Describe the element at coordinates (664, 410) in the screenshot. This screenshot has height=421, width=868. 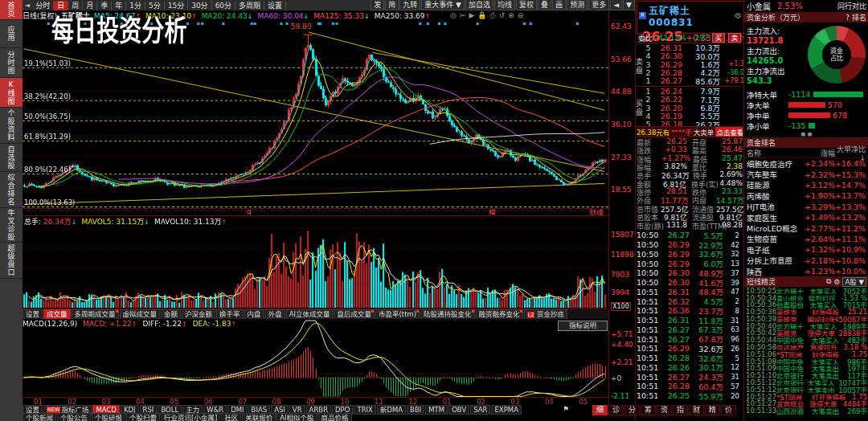
I see `mini-tab-资: 资` at that location.